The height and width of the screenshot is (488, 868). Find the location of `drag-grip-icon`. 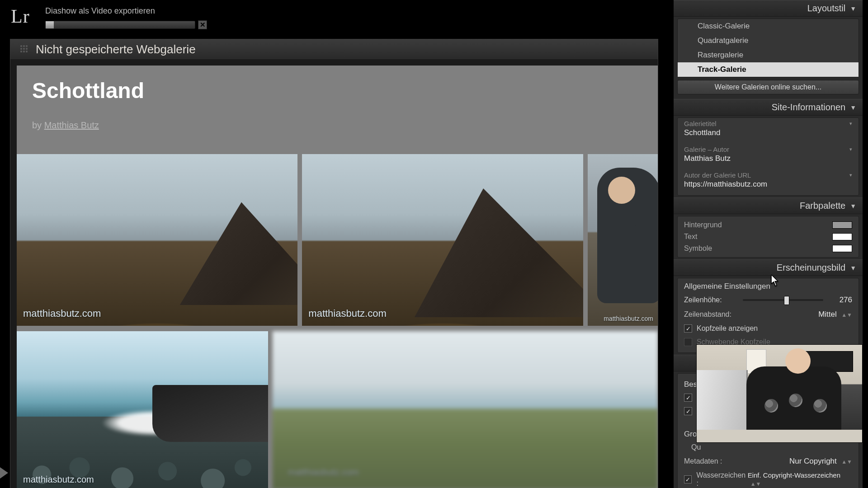

drag-grip-icon is located at coordinates (24, 49).